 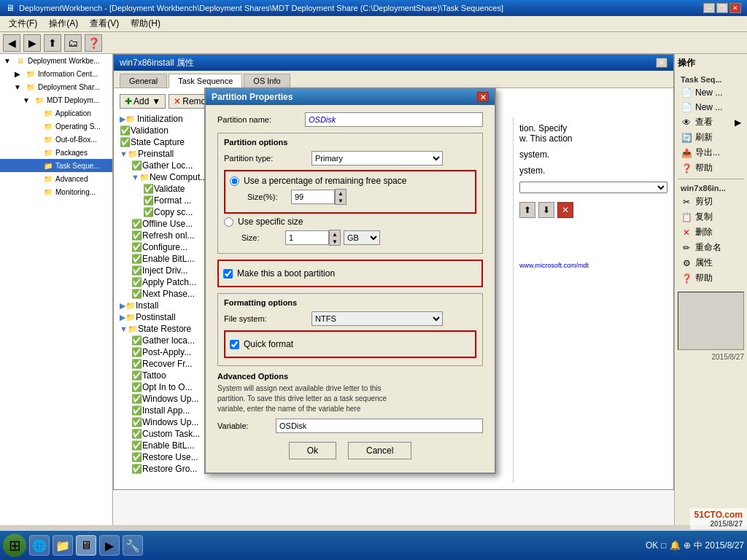 I want to click on toolbar-forward: ▶, so click(x=32, y=43).